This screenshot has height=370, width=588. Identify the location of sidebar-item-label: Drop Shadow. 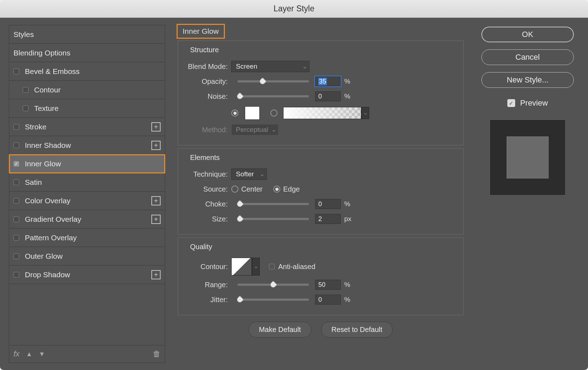
(48, 275).